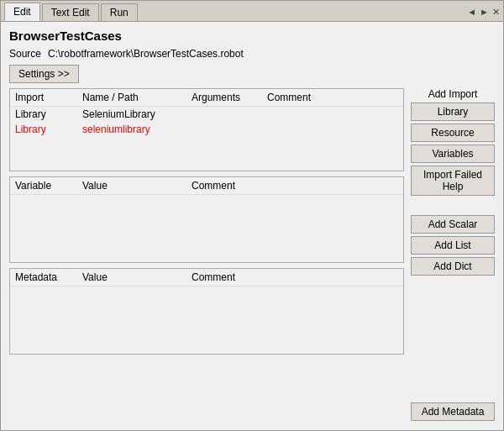 The height and width of the screenshot is (431, 504). What do you see at coordinates (119, 12) in the screenshot?
I see `tab-run: Run` at bounding box center [119, 12].